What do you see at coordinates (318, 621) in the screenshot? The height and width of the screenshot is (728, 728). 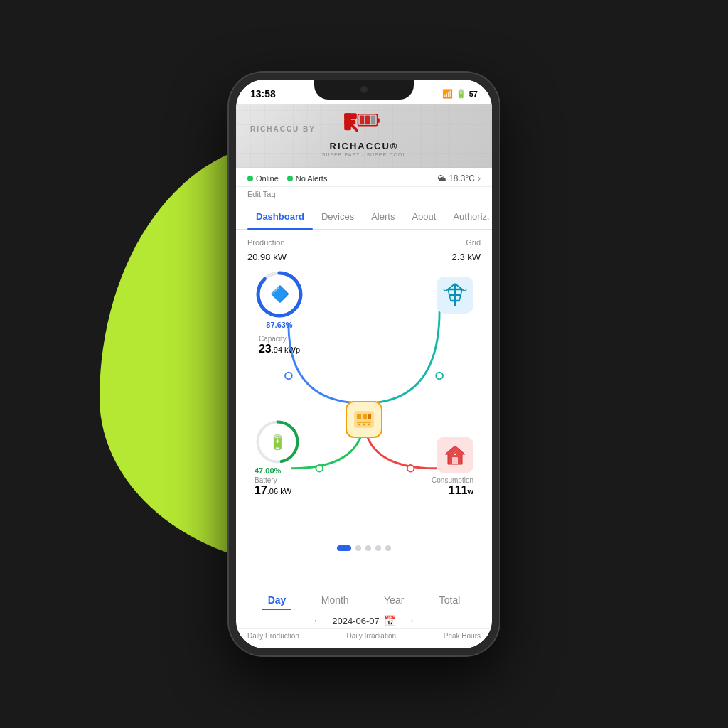 I see `prev-date-button: ←` at bounding box center [318, 621].